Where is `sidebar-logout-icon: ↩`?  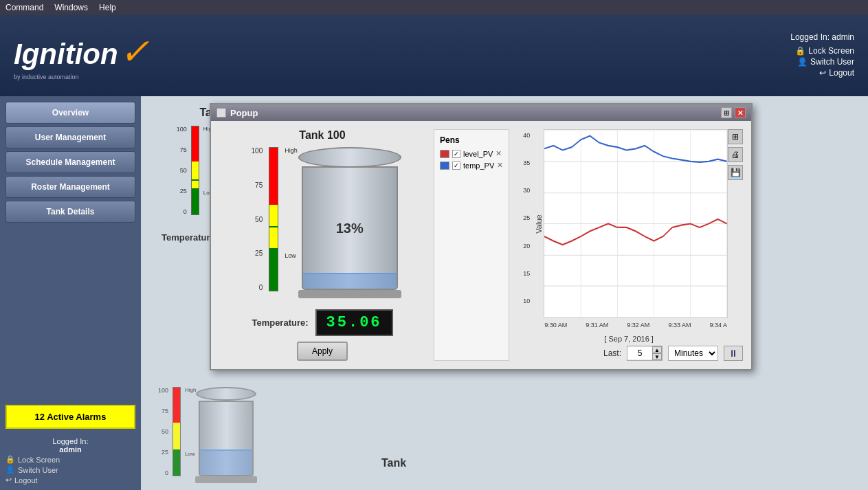
sidebar-logout-icon: ↩ is located at coordinates (8, 480).